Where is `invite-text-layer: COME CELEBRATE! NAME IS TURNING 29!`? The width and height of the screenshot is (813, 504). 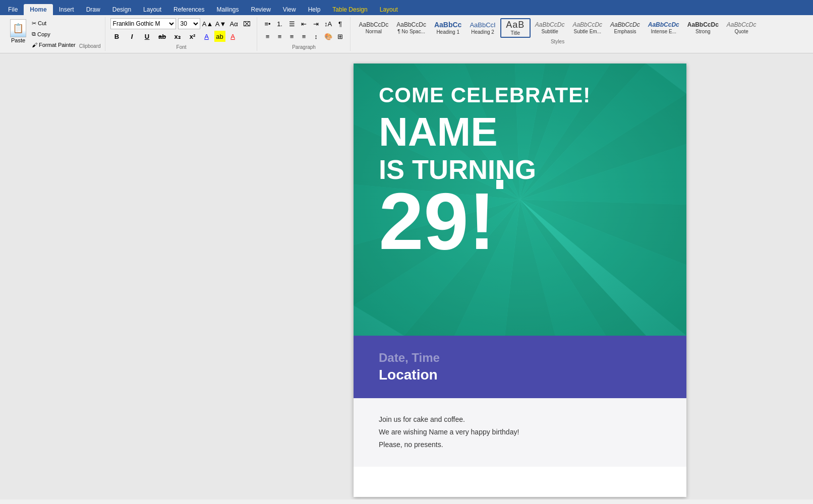 invite-text-layer: COME CELEBRATE! NAME IS TURNING 29! is located at coordinates (520, 170).